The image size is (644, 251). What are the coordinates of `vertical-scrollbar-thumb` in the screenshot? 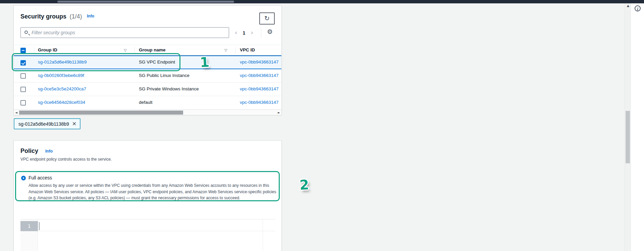 It's located at (628, 137).